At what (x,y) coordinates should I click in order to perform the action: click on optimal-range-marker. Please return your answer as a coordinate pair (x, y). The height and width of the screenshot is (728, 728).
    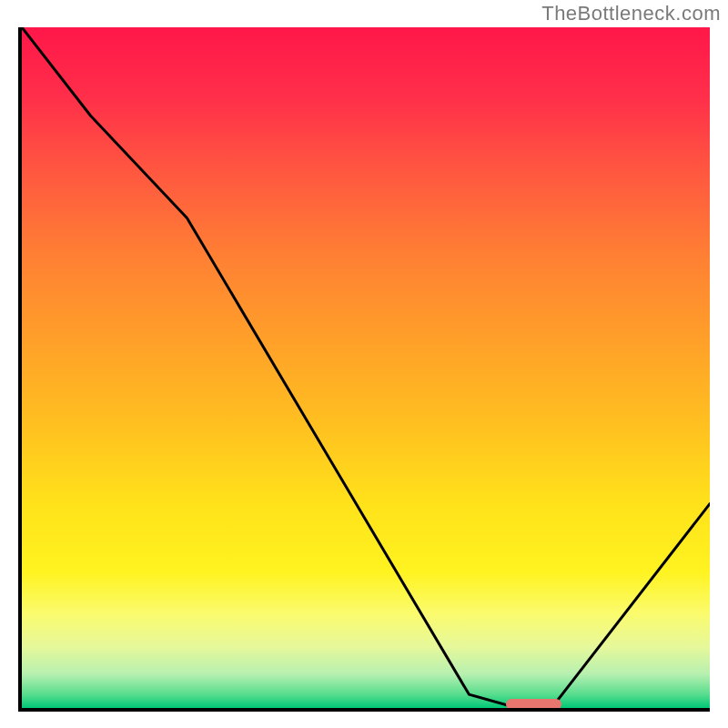
    Looking at the image, I should click on (533, 704).